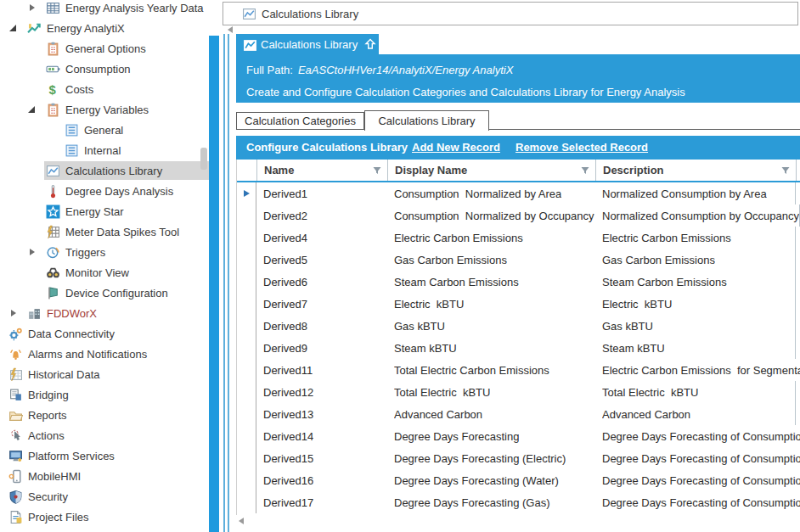 Image resolution: width=800 pixels, height=532 pixels. Describe the element at coordinates (104, 517) in the screenshot. I see `sidebar-item-project-files: Project Files` at that location.